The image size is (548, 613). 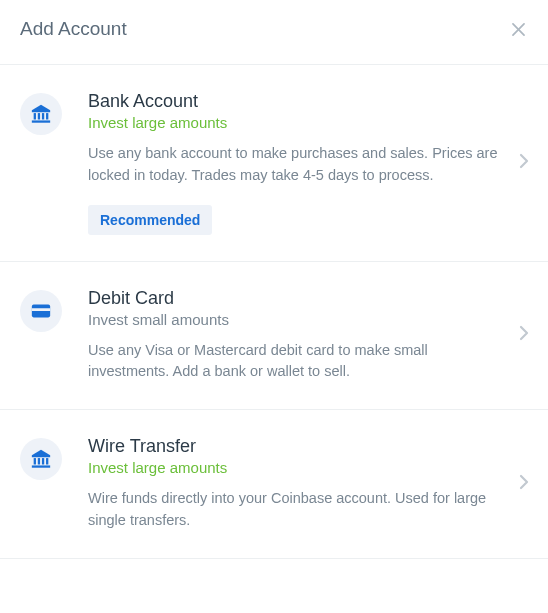 I want to click on option-subtitle: Invest small amounts, so click(x=293, y=320).